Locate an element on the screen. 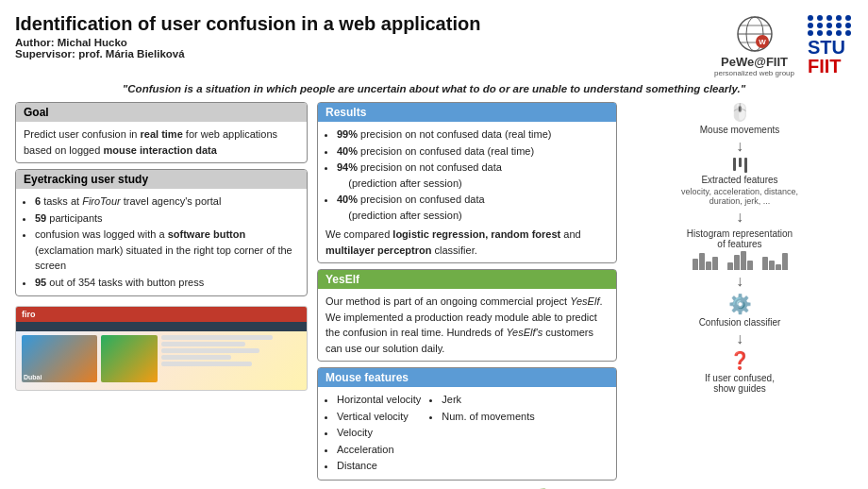  mouse-features-box: Mouse features Horizontal velocity Verti… is located at coordinates (467, 424).